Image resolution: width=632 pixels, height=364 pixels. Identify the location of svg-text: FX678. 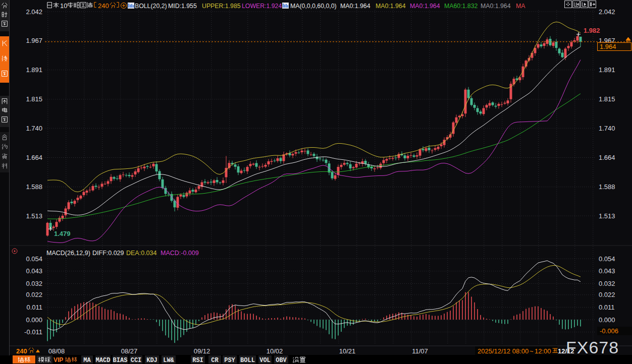
(593, 347).